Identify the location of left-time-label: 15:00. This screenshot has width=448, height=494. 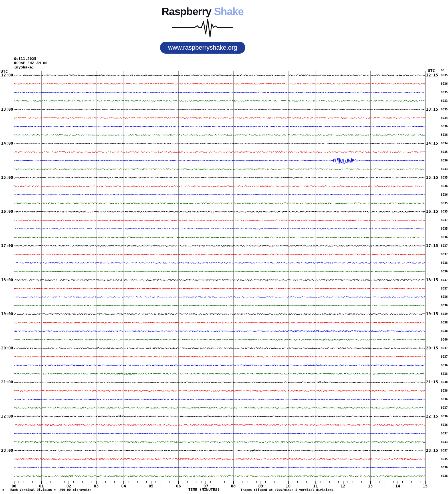
(7, 177).